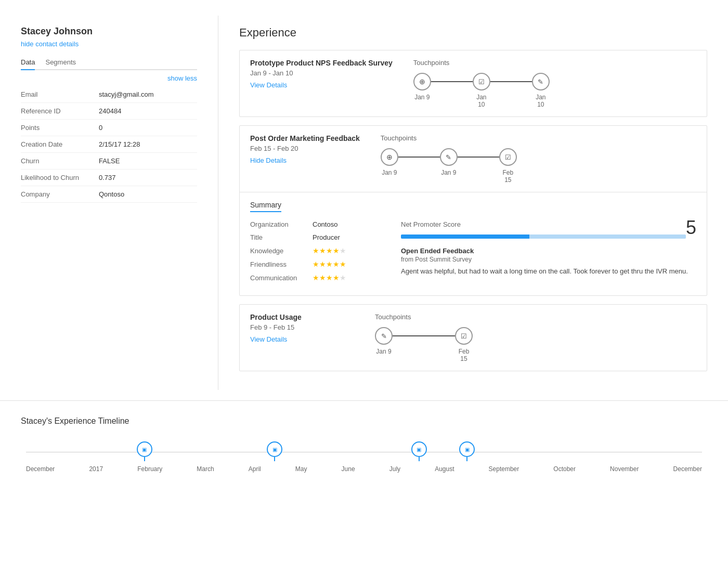 The image size is (728, 573). What do you see at coordinates (473, 33) in the screenshot?
I see `experience-title: Experience` at bounding box center [473, 33].